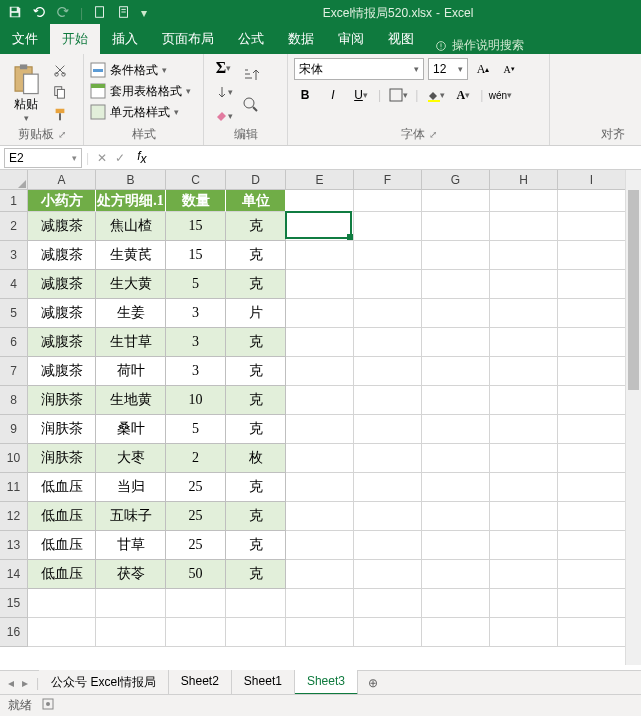 Image resolution: width=641 pixels, height=716 pixels. What do you see at coordinates (388, 180) in the screenshot?
I see `col-head-F: F` at bounding box center [388, 180].